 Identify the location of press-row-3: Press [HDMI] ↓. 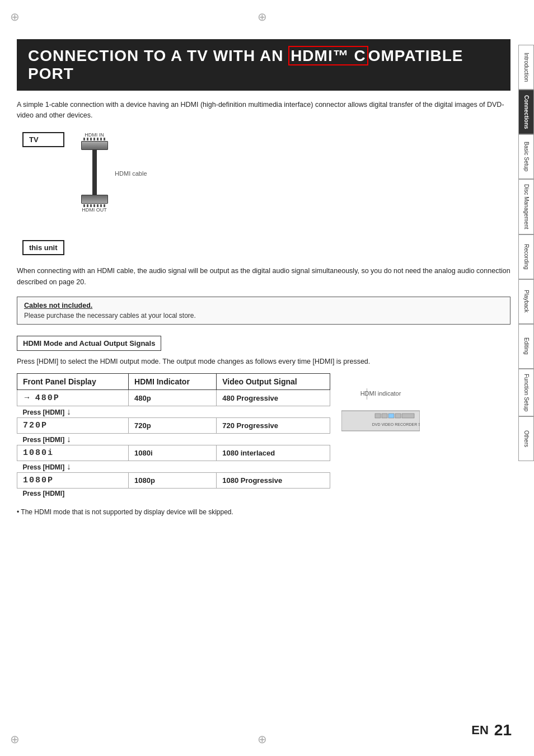
(174, 467).